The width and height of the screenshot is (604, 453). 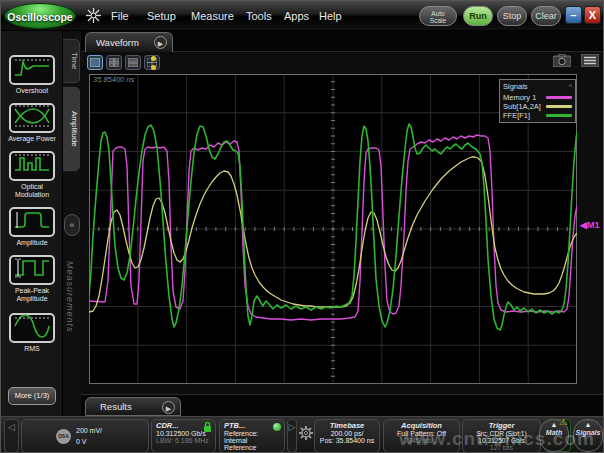 What do you see at coordinates (212, 16) in the screenshot?
I see `menu-measure: Measure` at bounding box center [212, 16].